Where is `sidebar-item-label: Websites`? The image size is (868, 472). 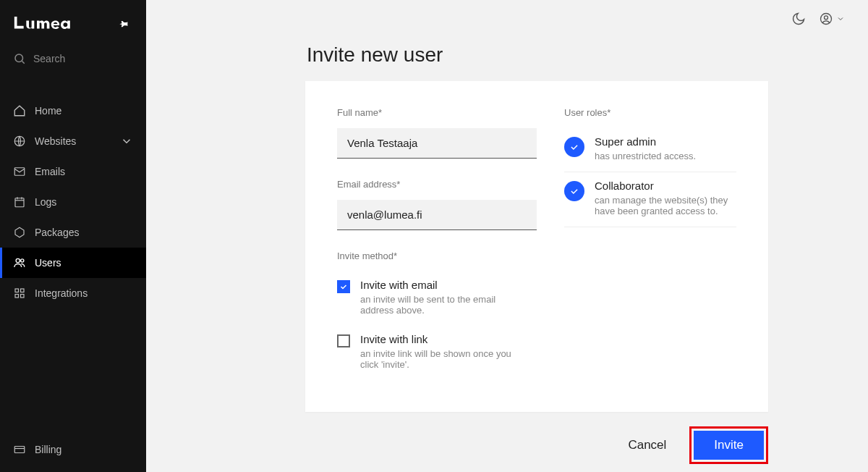 sidebar-item-label: Websites is located at coordinates (55, 141).